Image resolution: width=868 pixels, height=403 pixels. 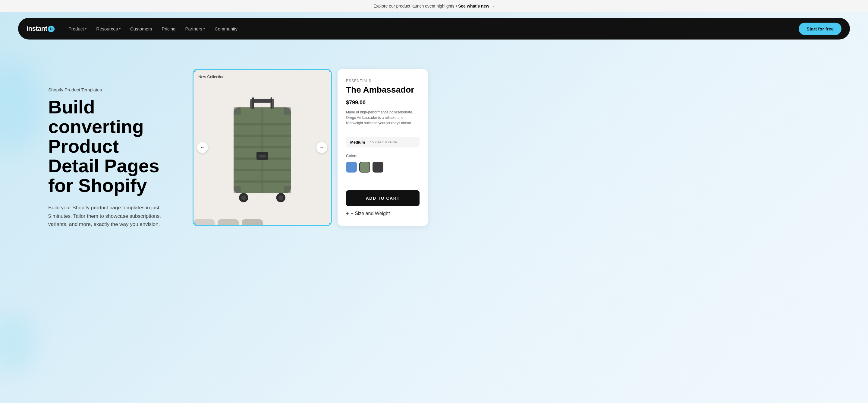 I want to click on hero-text: Shopify Product Templates Build converti…, so click(x=112, y=146).